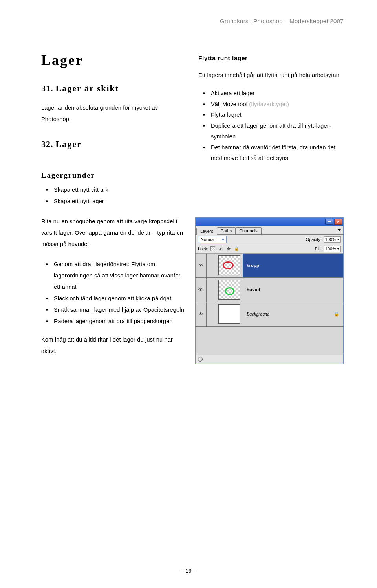 The image size is (377, 588). I want to click on right-column: Flytta runt lager Ett lagers innehåll gå…, so click(271, 108).